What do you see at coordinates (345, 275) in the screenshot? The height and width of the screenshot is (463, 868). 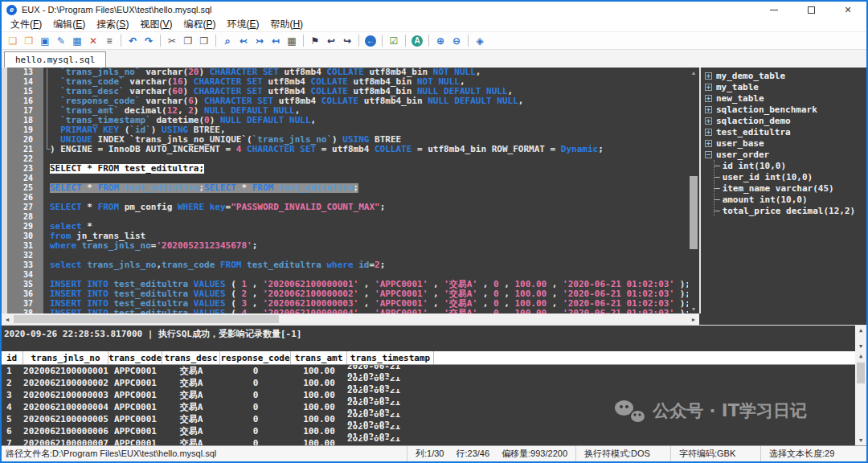 I see `code-line: 34` at bounding box center [345, 275].